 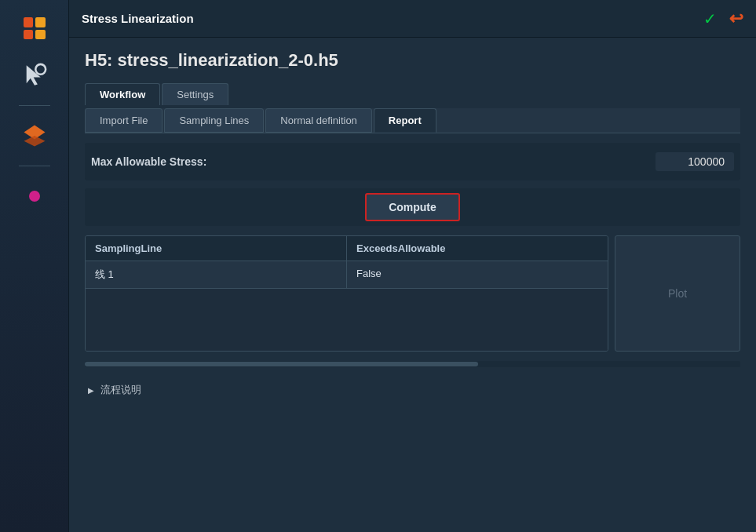 I want to click on plot-area: Plot, so click(x=677, y=293).